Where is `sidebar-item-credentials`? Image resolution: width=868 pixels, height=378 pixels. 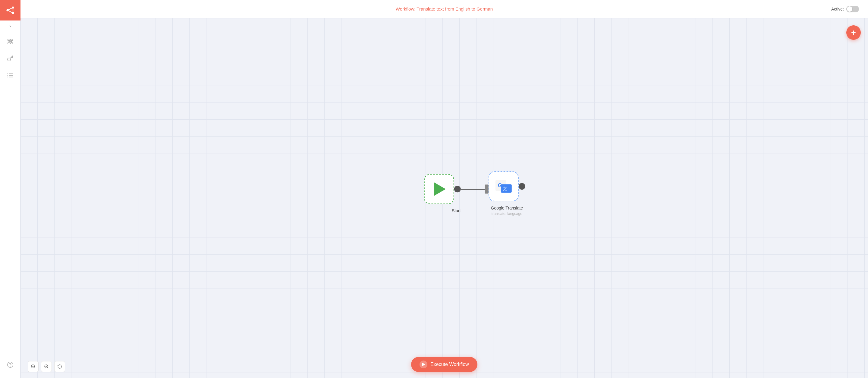 sidebar-item-credentials is located at coordinates (10, 59).